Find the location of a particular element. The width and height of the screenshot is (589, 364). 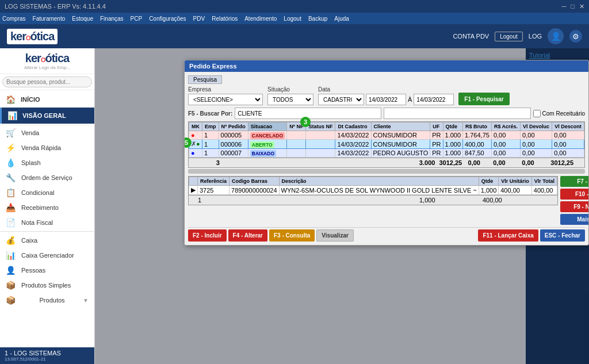

nota-fiscal-button: F9 - Nota Fiscal is located at coordinates (575, 207).